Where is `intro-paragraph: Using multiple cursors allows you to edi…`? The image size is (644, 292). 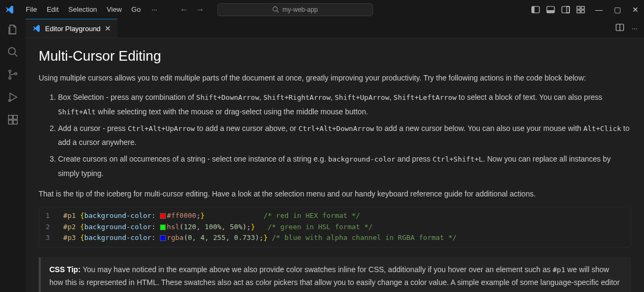 intro-paragraph: Using multiple cursors allows you to edi… is located at coordinates (335, 78).